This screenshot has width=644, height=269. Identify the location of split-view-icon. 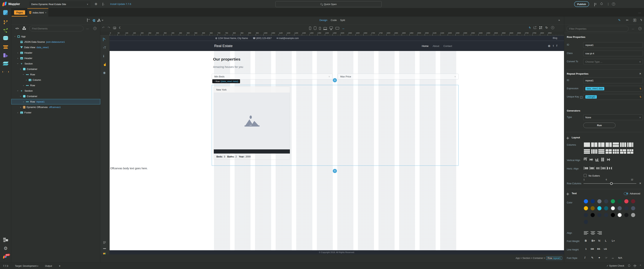
(594, 4).